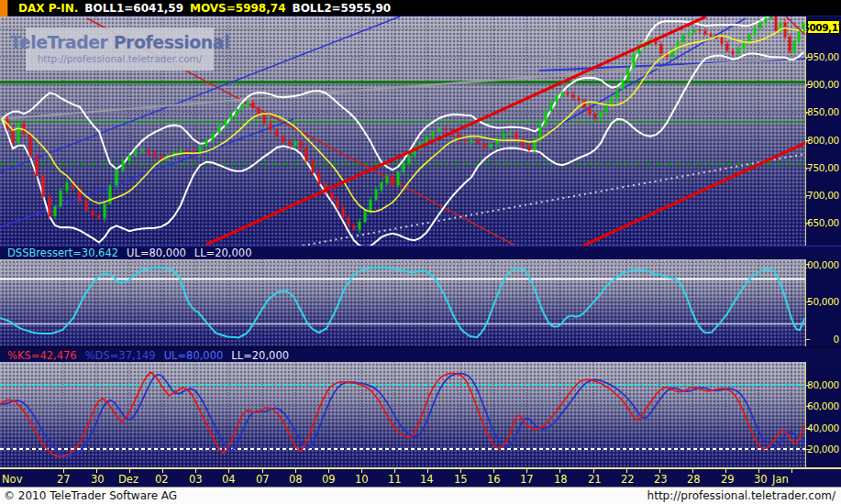  Describe the element at coordinates (238, 8) in the screenshot. I see `movs-value: MOVS=5998,74` at that location.